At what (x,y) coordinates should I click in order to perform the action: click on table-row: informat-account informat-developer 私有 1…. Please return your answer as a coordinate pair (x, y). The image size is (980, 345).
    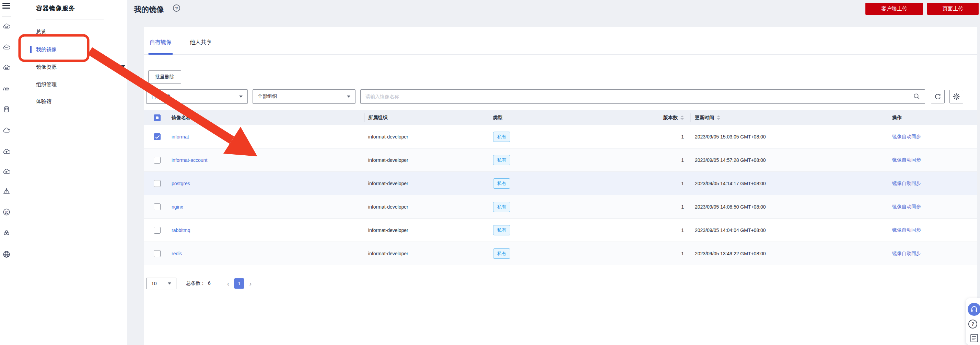
    Looking at the image, I should click on (561, 160).